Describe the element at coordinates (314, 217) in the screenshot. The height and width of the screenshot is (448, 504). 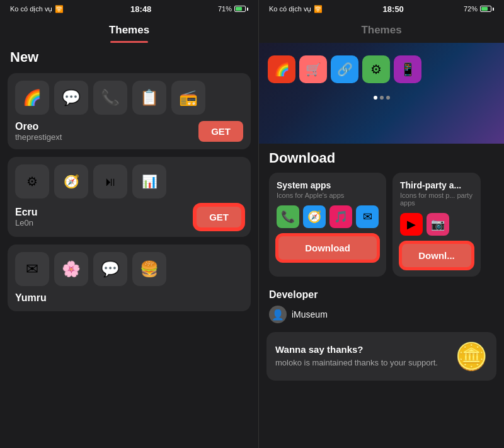
I see `dl-icon-safari: 🧭` at that location.